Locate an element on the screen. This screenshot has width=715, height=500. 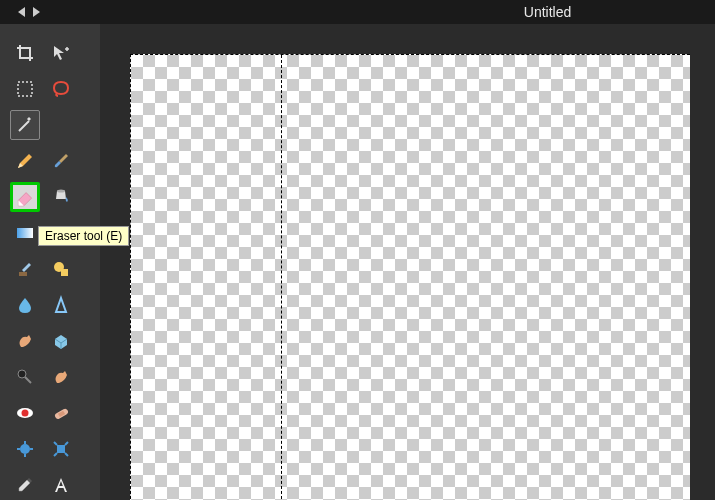
pinch-icon is located at coordinates (61, 449).